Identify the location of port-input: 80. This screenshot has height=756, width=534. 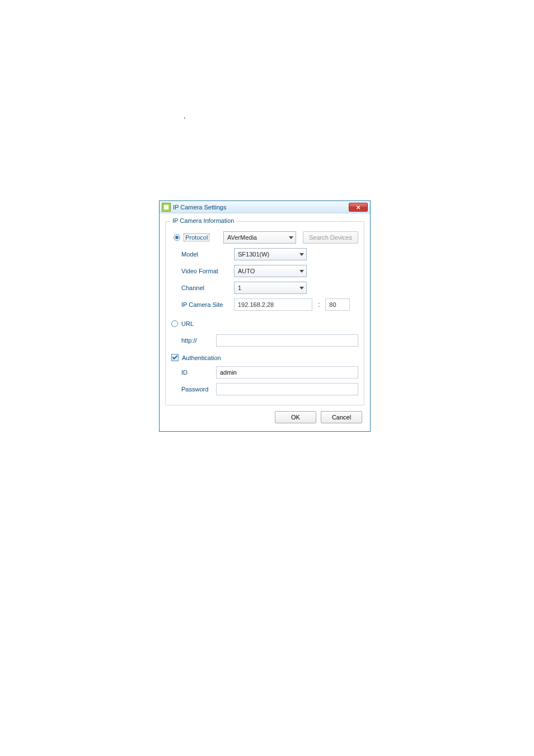
(338, 305).